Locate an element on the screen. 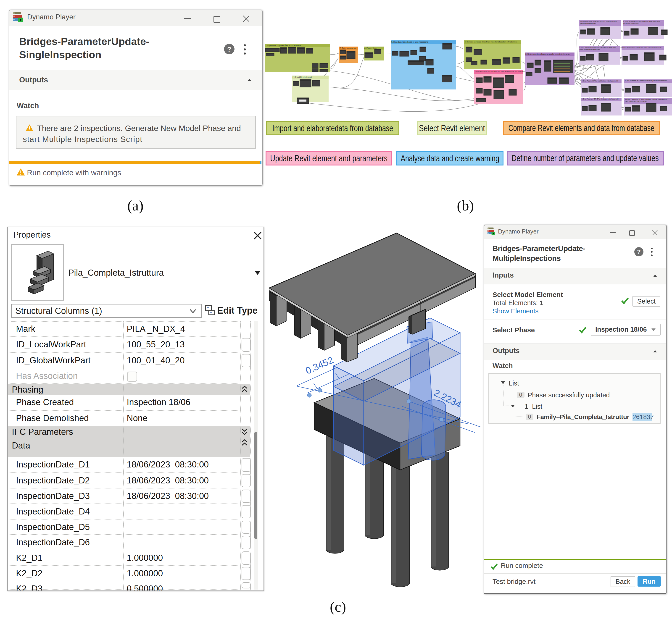 Image resolution: width=672 pixels, height=619 pixels. svg-text: 4. Extract data is located at coordinates (370, 48).